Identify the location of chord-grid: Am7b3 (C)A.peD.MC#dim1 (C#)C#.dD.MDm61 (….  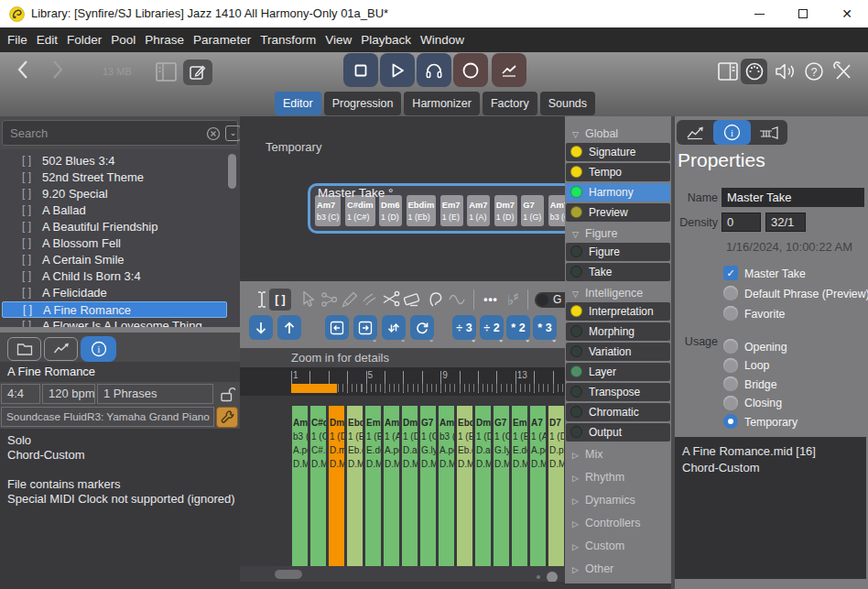
(403, 481).